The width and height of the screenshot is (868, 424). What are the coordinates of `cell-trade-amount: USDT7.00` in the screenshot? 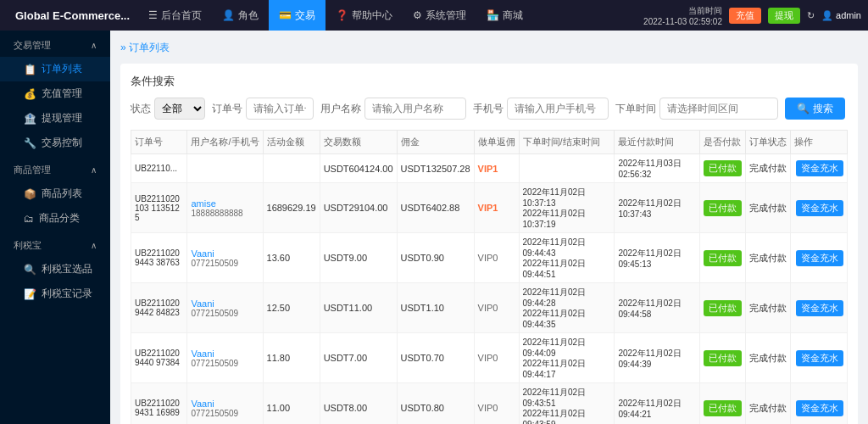 It's located at (358, 358).